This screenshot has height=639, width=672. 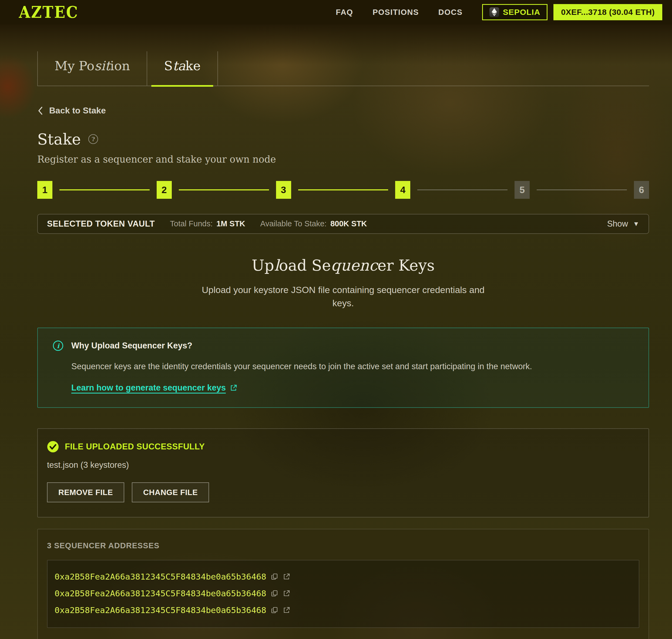 What do you see at coordinates (336, 12) in the screenshot?
I see `top-navigation-bar: AZTEC FAQ POSITIONS DOCS SEPOLIA 0XEF...…` at bounding box center [336, 12].